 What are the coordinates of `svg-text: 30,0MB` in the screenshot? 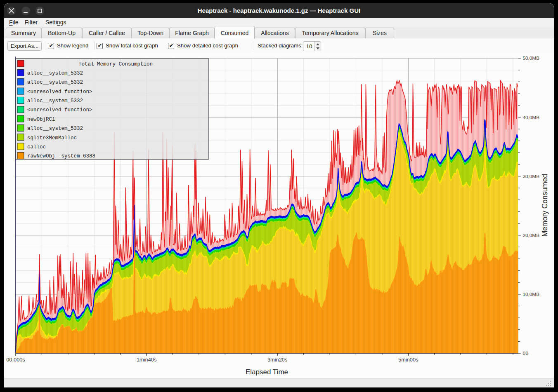 It's located at (531, 176).